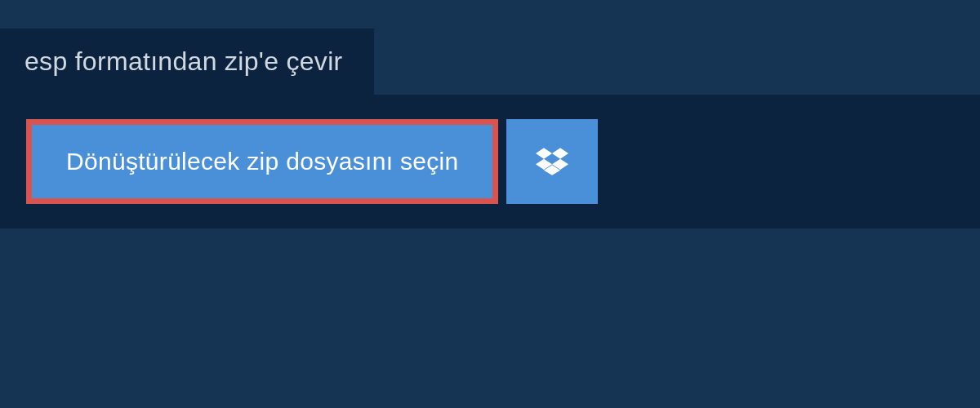  Describe the element at coordinates (262, 162) in the screenshot. I see `select-file-button: Dönüştürülecek zip dosyasını seçin` at that location.